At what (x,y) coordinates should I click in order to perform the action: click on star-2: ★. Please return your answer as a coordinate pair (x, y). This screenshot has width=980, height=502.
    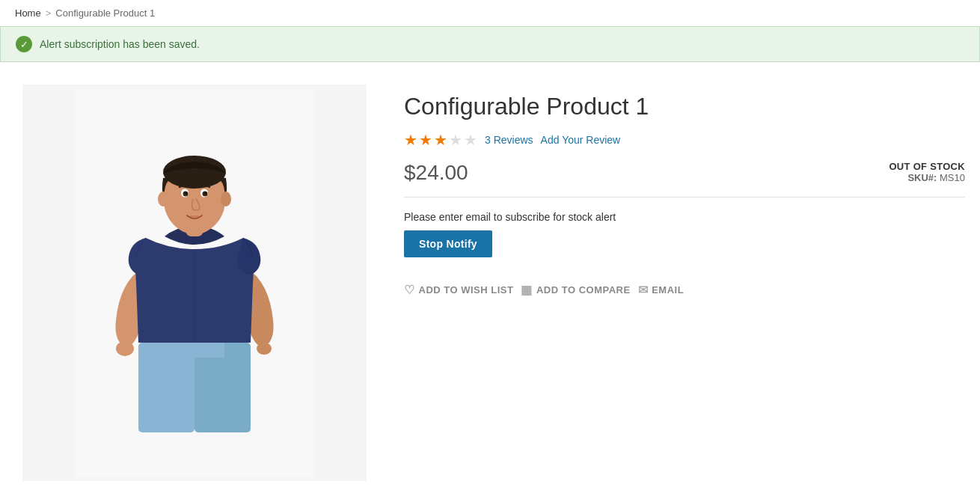
    Looking at the image, I should click on (426, 140).